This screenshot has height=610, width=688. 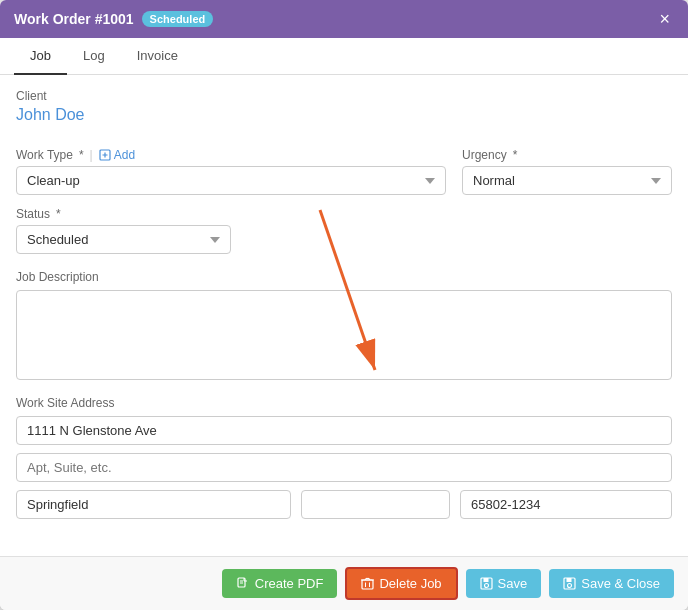 I want to click on client-label: Client, so click(x=344, y=96).